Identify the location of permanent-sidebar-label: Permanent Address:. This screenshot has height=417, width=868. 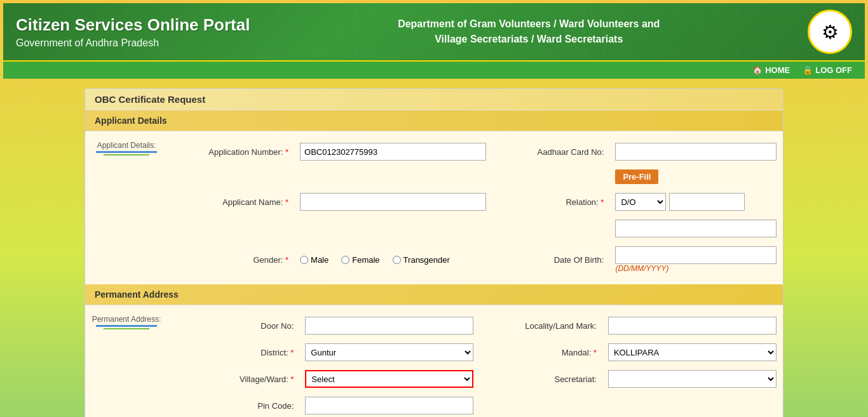
(126, 319).